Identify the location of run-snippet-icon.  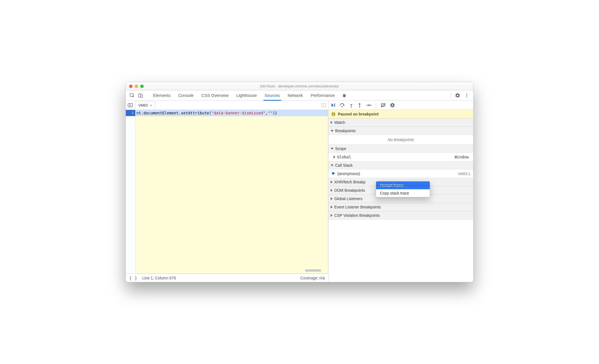
(324, 105).